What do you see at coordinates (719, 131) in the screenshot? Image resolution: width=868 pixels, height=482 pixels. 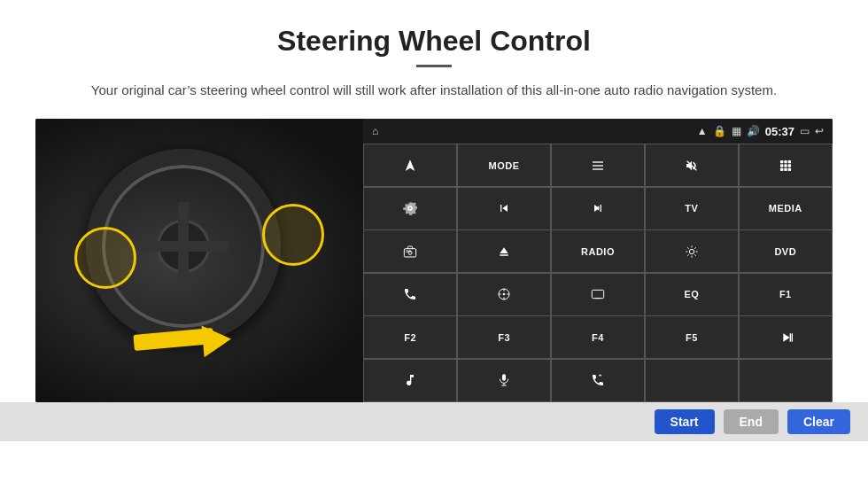 I see `lock-icon: 🔒` at bounding box center [719, 131].